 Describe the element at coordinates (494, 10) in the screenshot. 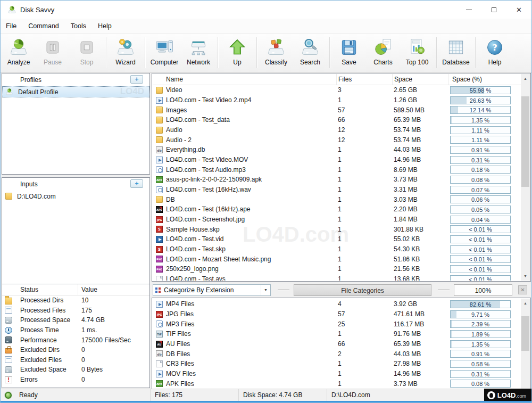

I see `maximize-button` at that location.